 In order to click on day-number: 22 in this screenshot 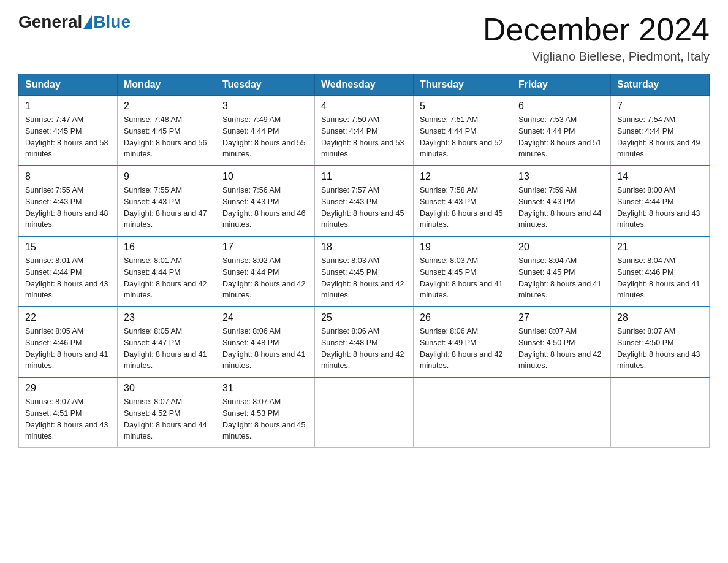, I will do `click(68, 318)`.